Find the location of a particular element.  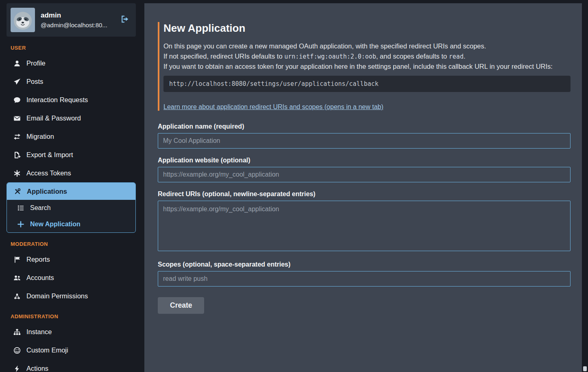

plus-icon is located at coordinates (21, 224).